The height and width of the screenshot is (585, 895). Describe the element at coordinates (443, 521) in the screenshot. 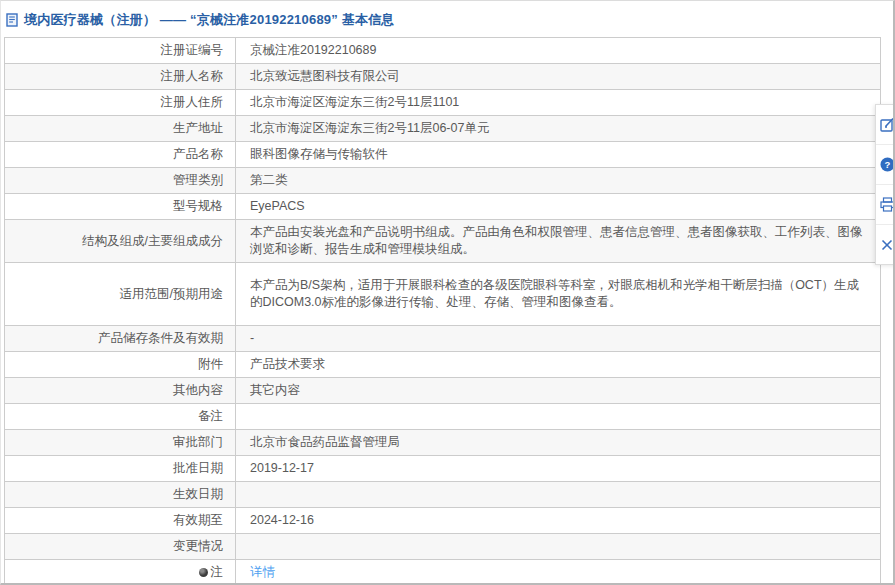

I see `table-row: 有效期至2024-12-16` at that location.